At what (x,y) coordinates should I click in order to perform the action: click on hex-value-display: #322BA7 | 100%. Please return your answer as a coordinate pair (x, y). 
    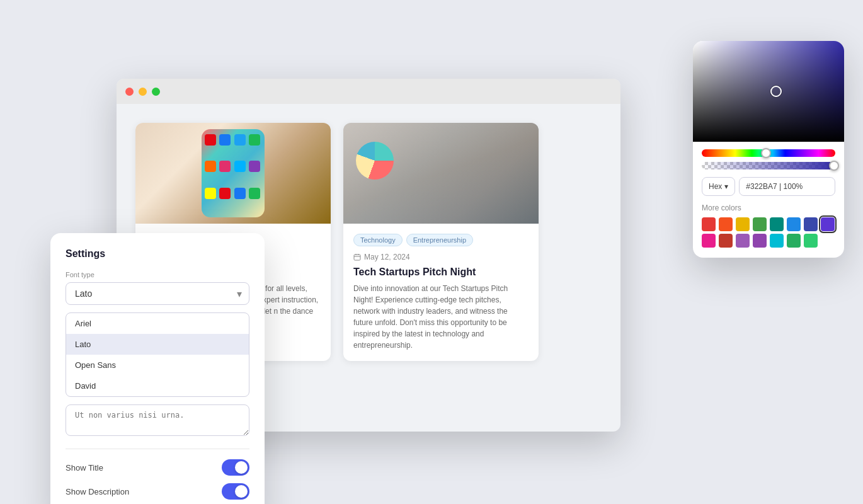
    Looking at the image, I should click on (787, 186).